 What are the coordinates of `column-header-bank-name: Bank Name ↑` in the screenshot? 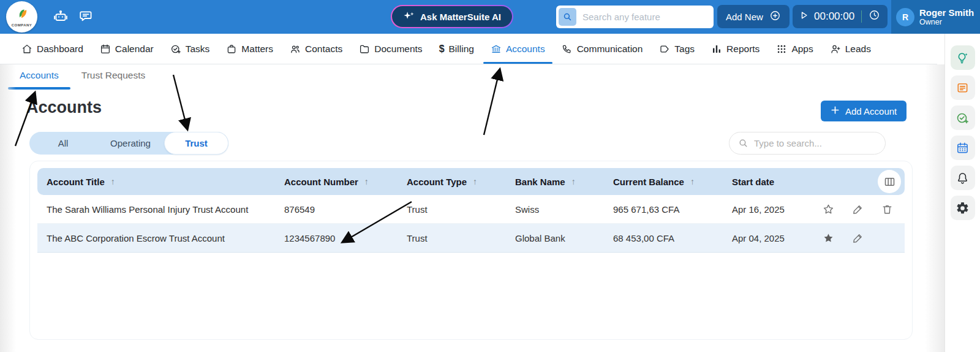 It's located at (564, 182).